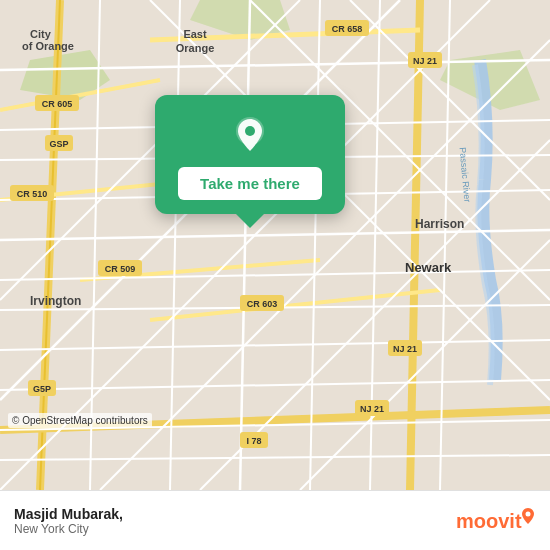 The image size is (550, 550). Describe the element at coordinates (195, 34) in the screenshot. I see `svg-text: East` at that location.